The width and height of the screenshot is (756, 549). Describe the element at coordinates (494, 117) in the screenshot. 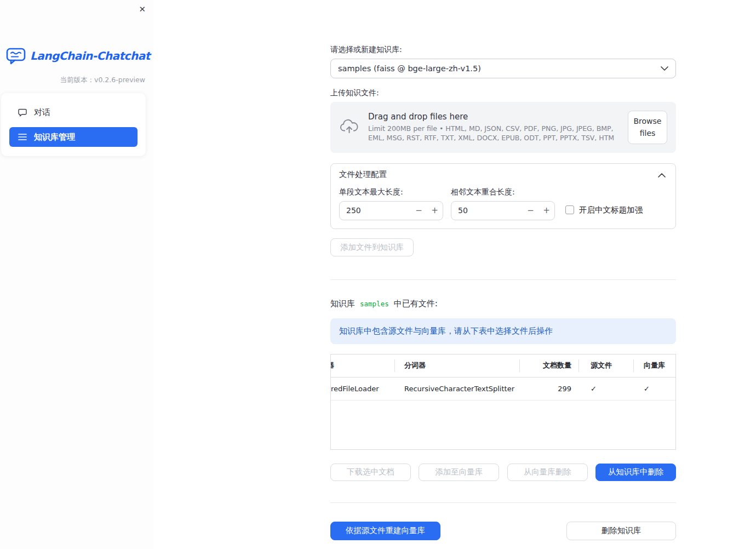

I see `dropzone-title: Drag and drop files here` at that location.